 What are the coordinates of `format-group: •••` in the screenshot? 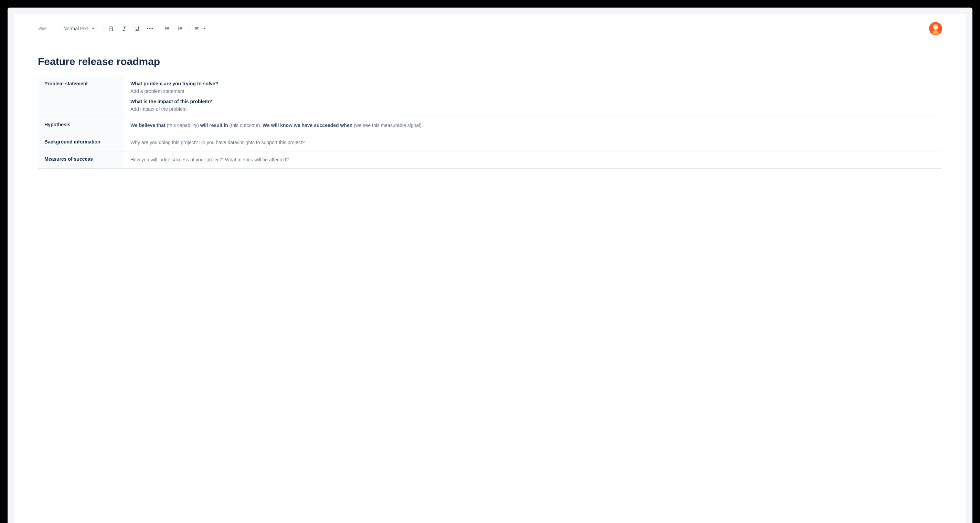 It's located at (131, 29).